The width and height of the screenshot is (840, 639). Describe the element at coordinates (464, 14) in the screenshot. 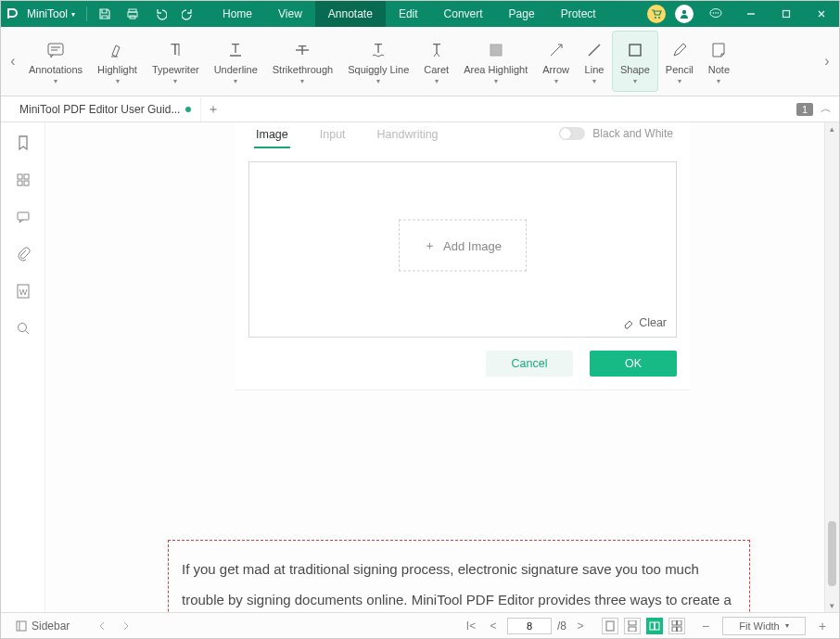

I see `menu-convert: Convert` at that location.